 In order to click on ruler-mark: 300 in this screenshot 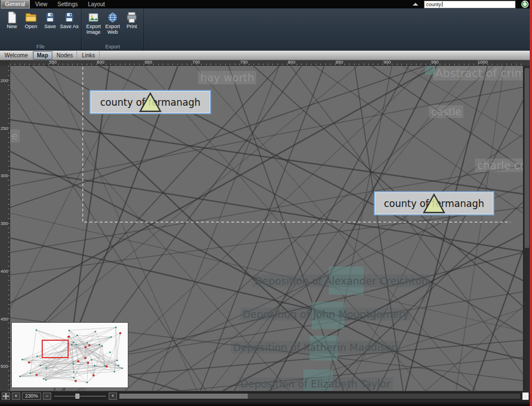, I will do `click(5, 176)`.